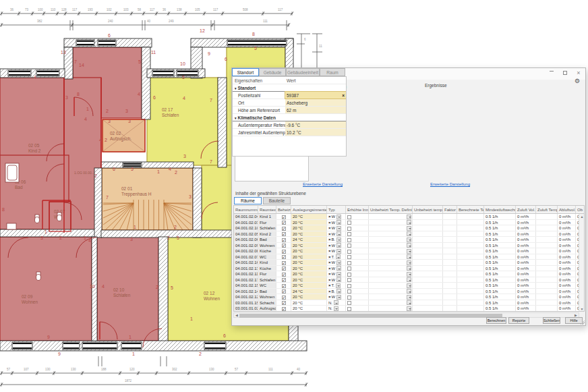  What do you see at coordinates (496, 320) in the screenshot?
I see `berechnen-button: Berechnen` at bounding box center [496, 320].